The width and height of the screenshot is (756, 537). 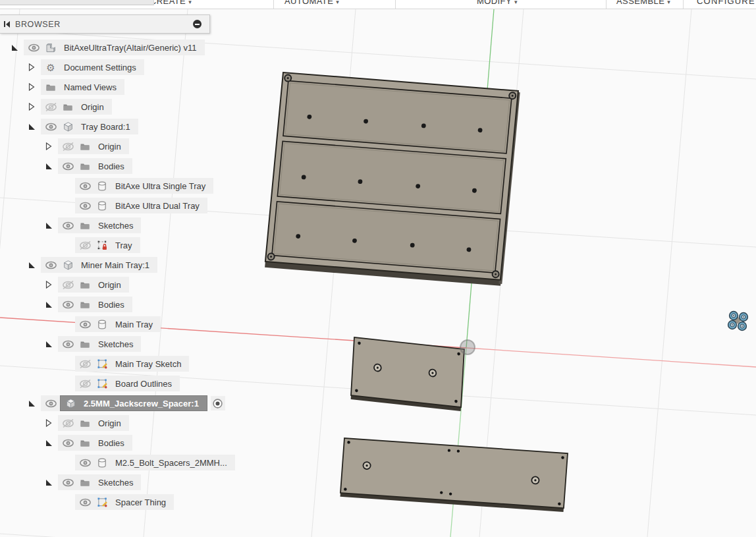 What do you see at coordinates (108, 245) in the screenshot?
I see `row-pill: Tray` at bounding box center [108, 245].